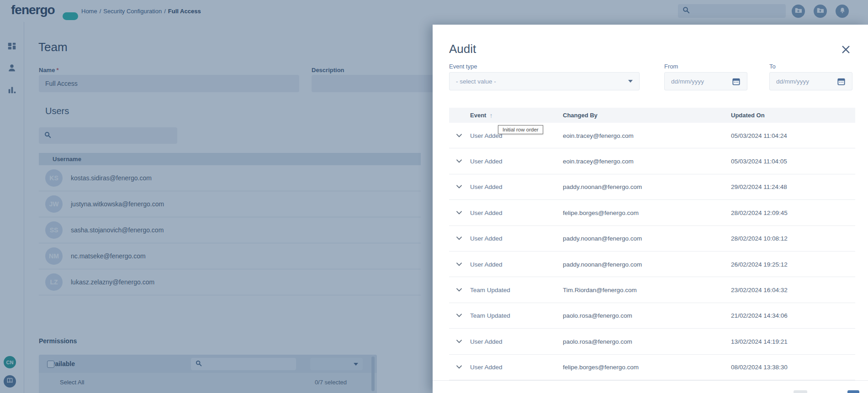  I want to click on column-header-changed-by: Changed By, so click(580, 115).